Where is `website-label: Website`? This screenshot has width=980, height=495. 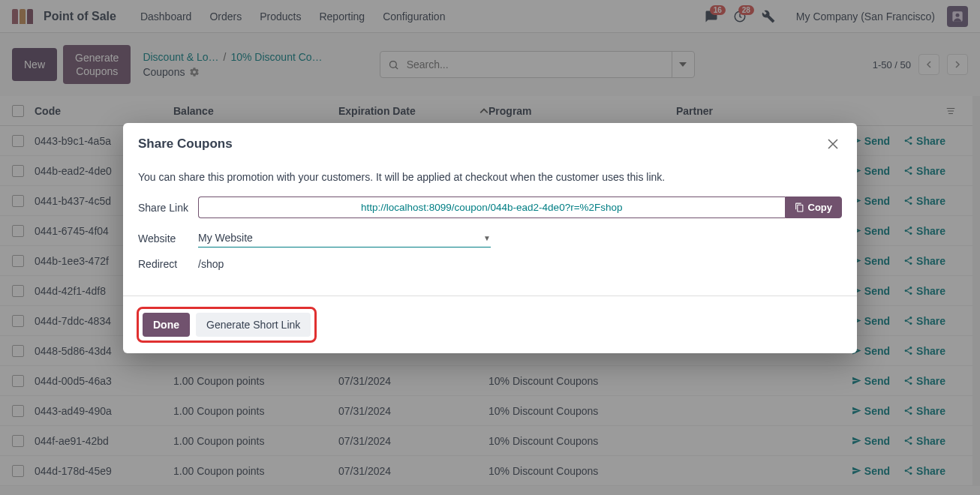 website-label: Website is located at coordinates (168, 238).